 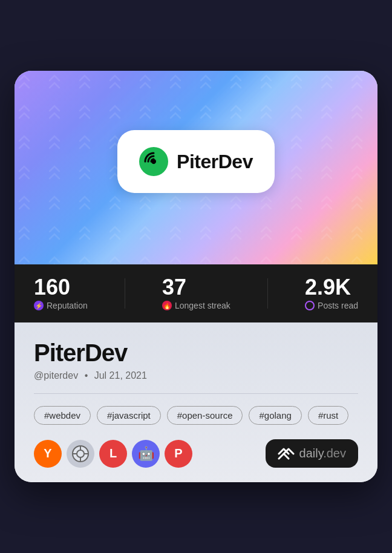 What do you see at coordinates (196, 393) in the screenshot?
I see `profile-divider` at bounding box center [196, 393].